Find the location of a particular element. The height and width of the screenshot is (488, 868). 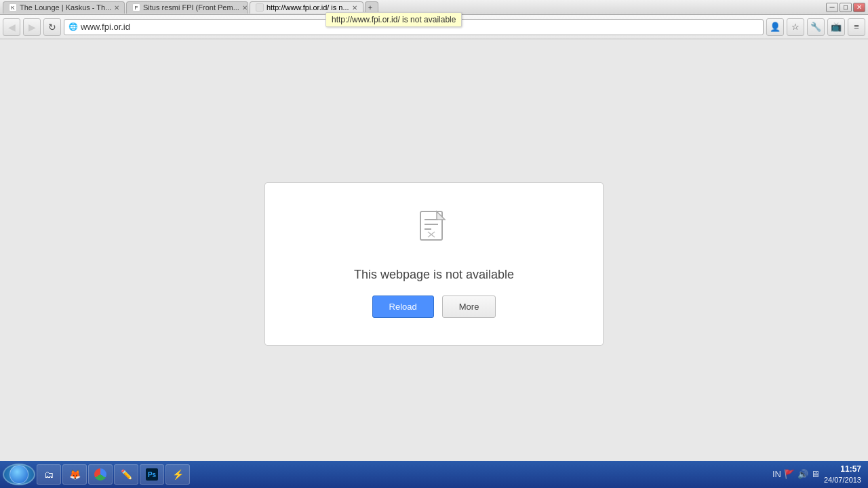

taskbar-item-chrome is located at coordinates (100, 474).